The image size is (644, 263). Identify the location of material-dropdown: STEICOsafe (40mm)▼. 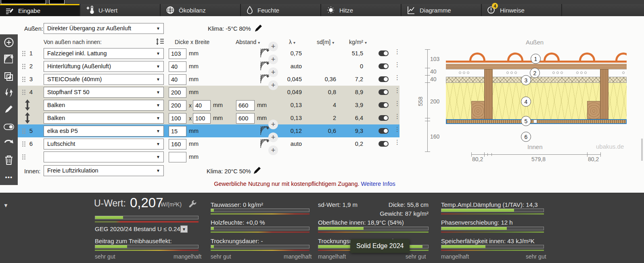
(104, 79).